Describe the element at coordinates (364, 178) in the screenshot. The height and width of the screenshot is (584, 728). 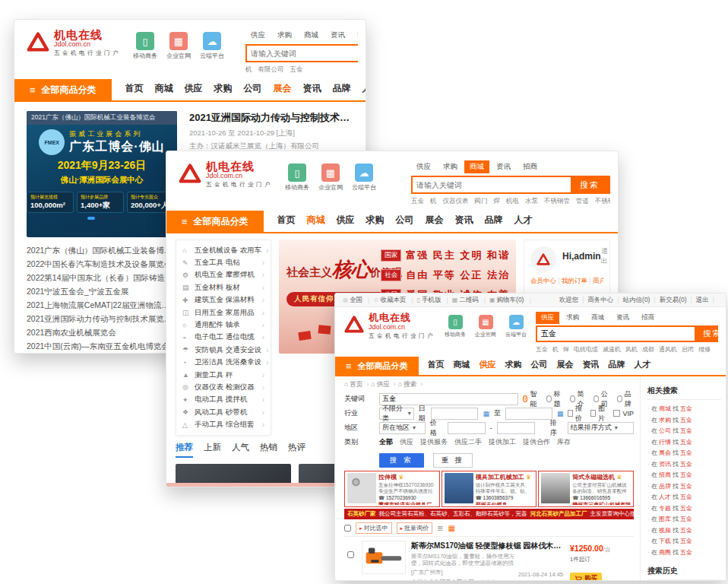
I see `service-shortcut: ☁ 云端平台` at that location.